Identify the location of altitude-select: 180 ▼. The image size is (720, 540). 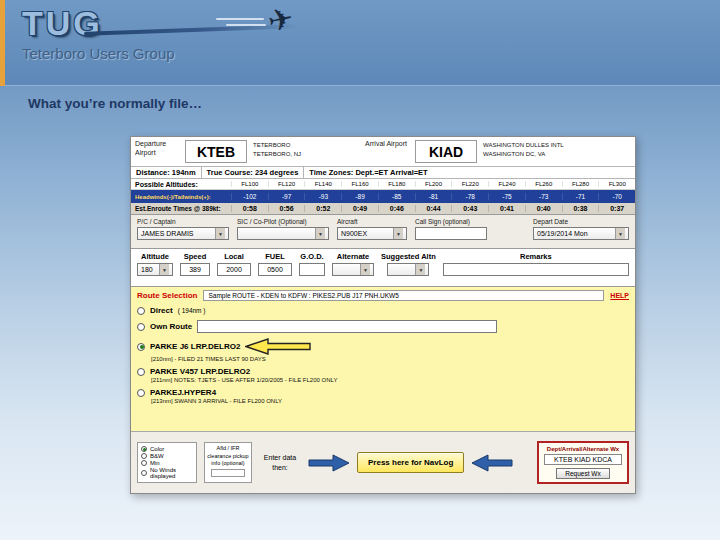
(155, 270).